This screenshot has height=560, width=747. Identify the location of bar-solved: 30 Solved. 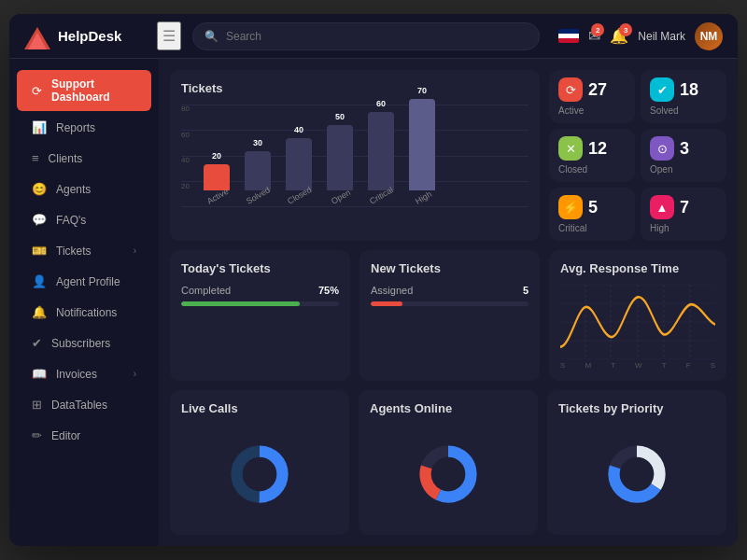
(258, 173).